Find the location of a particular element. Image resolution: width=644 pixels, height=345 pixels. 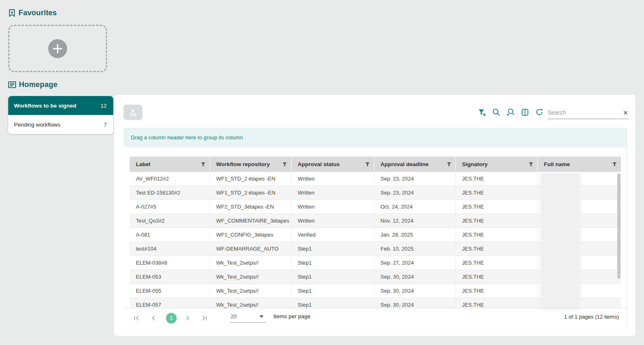

group-panel: Drag a column header here to group its c… is located at coordinates (376, 138).